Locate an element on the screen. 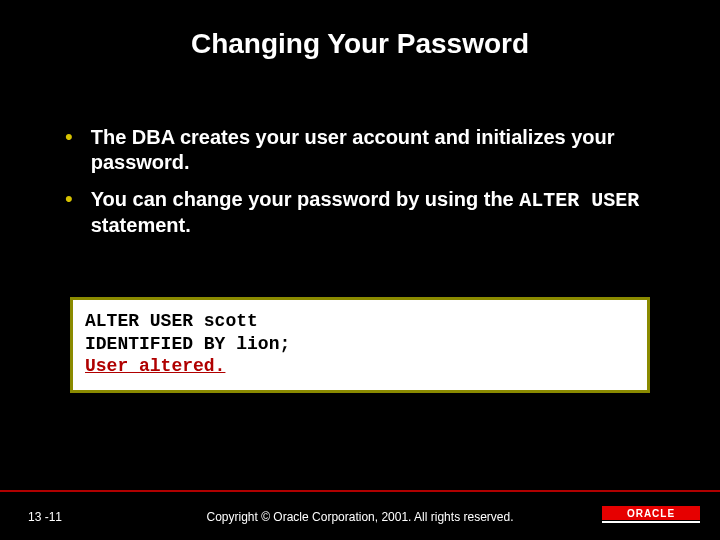 This screenshot has height=540, width=720. logo-underline is located at coordinates (651, 522).